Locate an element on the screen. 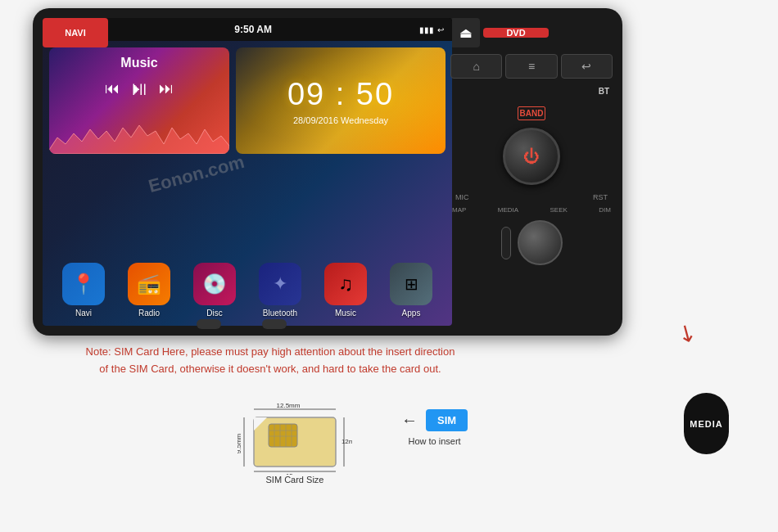  power-icon: ⏻ is located at coordinates (531, 157).